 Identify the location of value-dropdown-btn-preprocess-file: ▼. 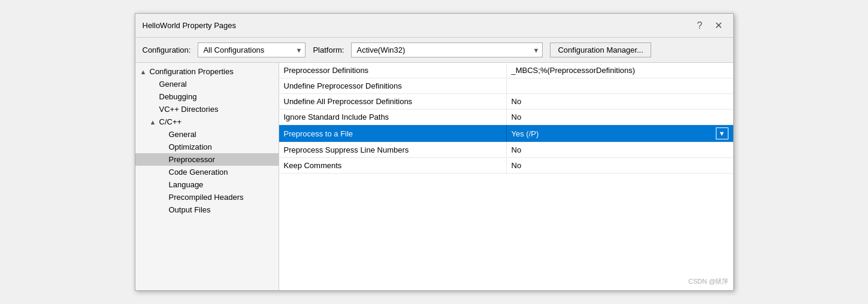
(722, 133).